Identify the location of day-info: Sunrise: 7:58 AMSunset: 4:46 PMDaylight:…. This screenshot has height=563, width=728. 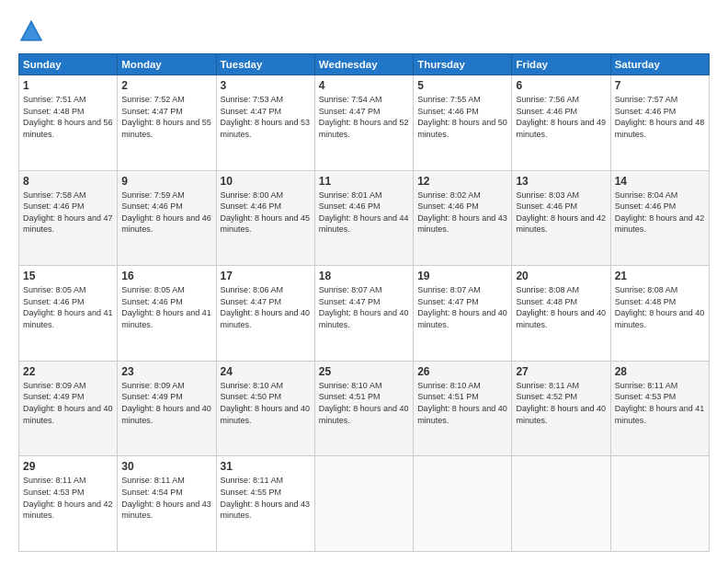
(68, 213).